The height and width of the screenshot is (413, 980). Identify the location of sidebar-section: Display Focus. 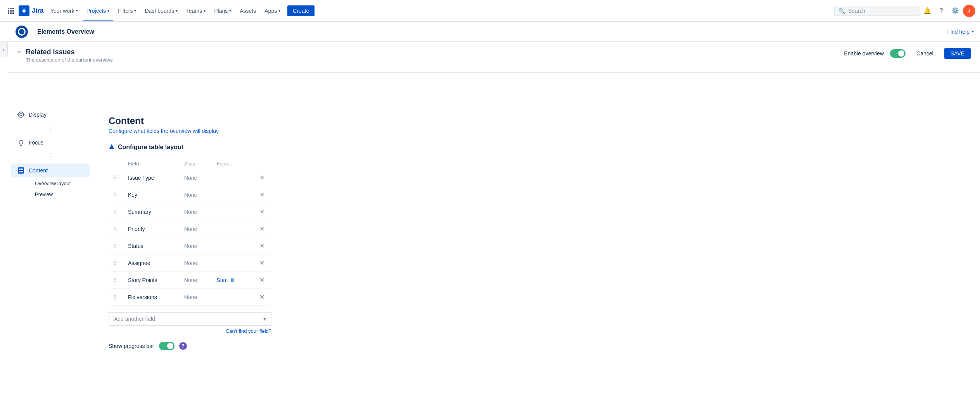
(50, 153).